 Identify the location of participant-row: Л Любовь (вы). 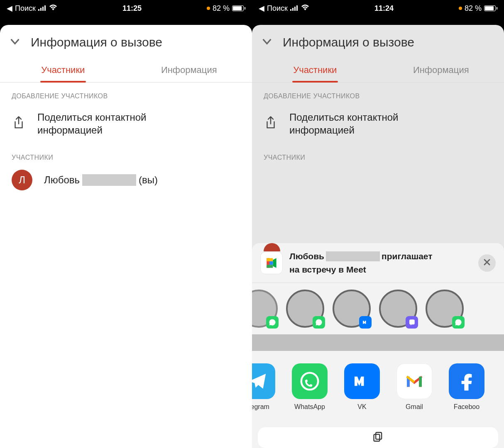
(126, 180).